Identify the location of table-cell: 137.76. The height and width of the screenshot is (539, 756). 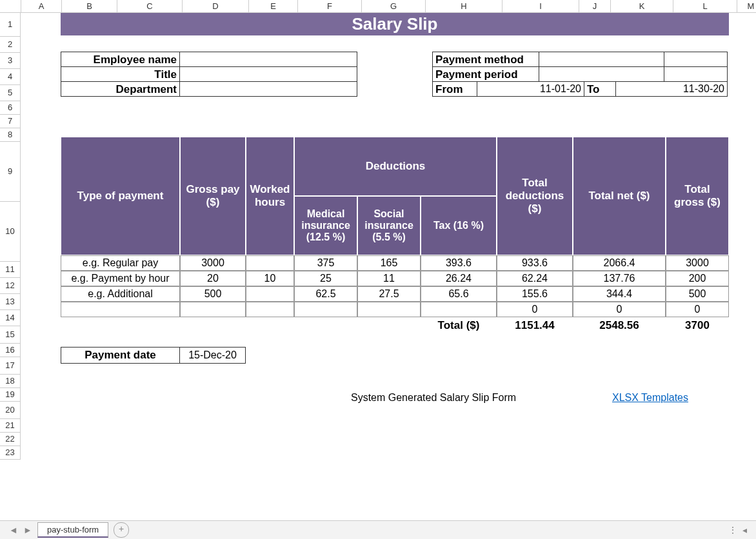
(619, 279).